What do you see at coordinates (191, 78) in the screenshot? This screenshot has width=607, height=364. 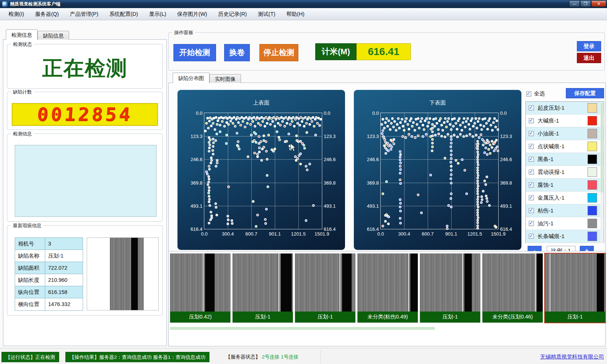 I see `view-tab-1: 缺陷分布图` at bounding box center [191, 78].